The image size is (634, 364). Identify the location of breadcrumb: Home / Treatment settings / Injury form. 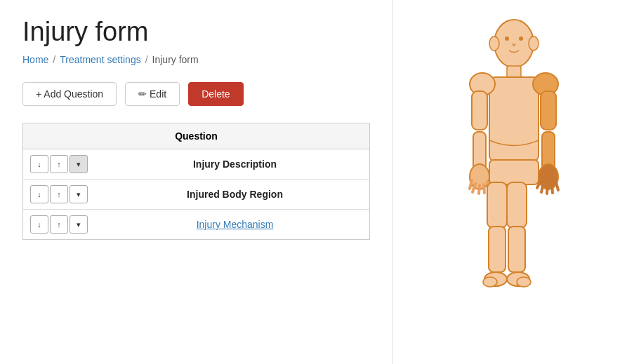
(197, 60).